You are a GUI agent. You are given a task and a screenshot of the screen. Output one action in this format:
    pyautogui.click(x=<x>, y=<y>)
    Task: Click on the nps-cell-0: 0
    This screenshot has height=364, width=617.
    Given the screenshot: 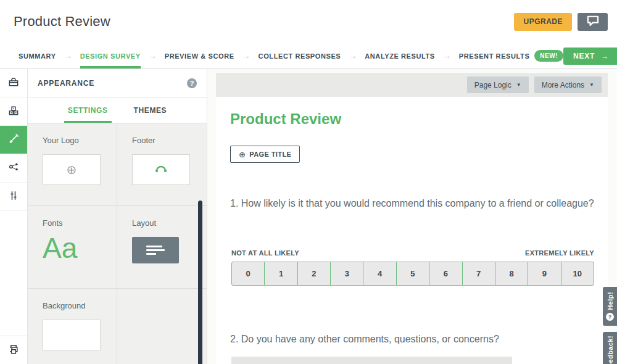 What is the action you would take?
    pyautogui.click(x=248, y=274)
    